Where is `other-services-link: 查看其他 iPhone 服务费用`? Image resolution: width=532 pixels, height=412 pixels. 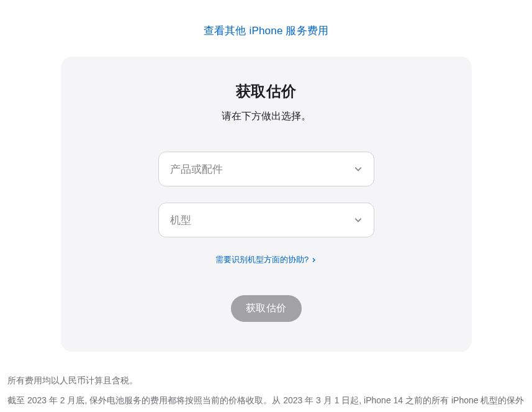
other-services-link: 查看其他 iPhone 服务费用 is located at coordinates (266, 31).